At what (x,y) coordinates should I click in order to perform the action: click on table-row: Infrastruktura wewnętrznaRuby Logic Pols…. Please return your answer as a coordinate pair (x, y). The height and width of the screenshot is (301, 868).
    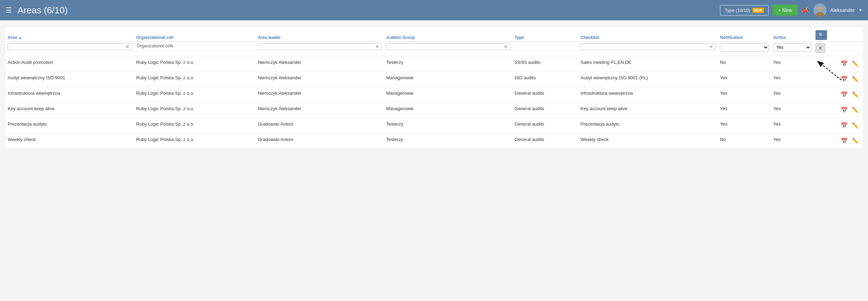
    Looking at the image, I should click on (434, 95).